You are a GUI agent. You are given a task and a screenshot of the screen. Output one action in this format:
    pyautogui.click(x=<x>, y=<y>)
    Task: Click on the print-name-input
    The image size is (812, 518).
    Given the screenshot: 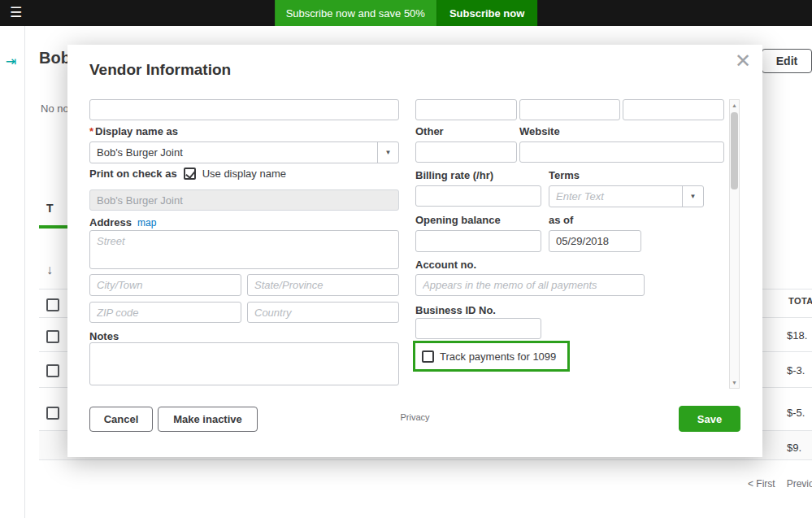 What is the action you would take?
    pyautogui.click(x=244, y=200)
    